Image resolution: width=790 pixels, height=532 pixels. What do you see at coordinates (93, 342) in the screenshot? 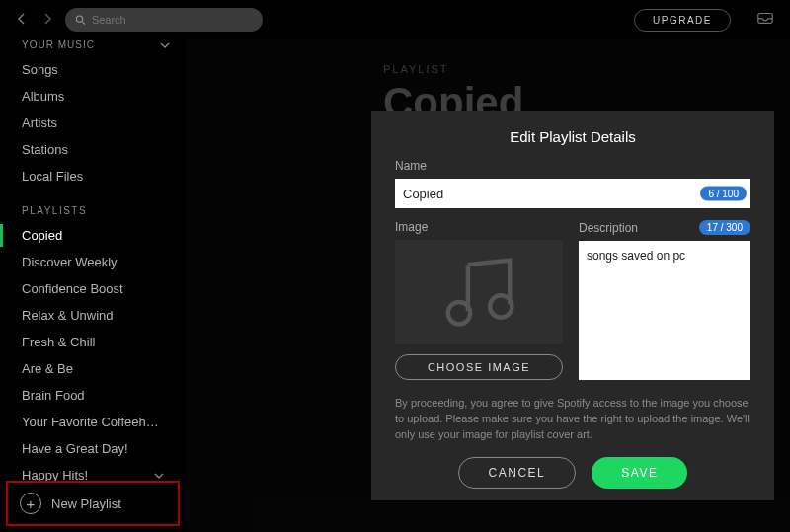
I see `sidebar-playlist-item: Fresh & Chill` at bounding box center [93, 342].